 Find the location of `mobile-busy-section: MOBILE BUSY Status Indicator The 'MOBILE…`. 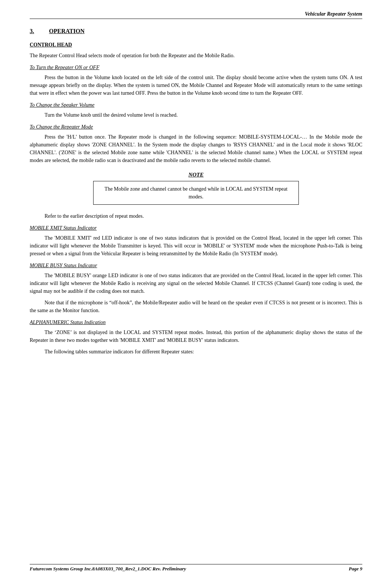

mobile-busy-section: MOBILE BUSY Status Indicator The 'MOBILE… is located at coordinates (196, 288).